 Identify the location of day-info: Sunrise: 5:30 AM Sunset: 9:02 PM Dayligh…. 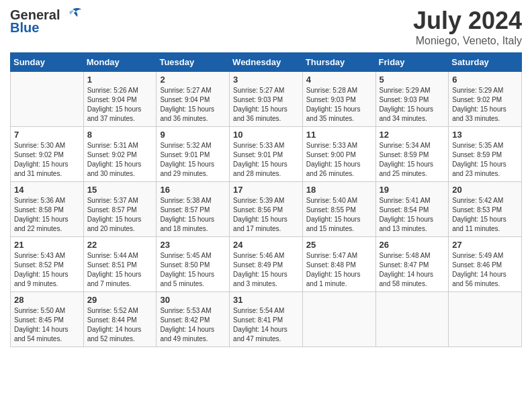
(47, 160).